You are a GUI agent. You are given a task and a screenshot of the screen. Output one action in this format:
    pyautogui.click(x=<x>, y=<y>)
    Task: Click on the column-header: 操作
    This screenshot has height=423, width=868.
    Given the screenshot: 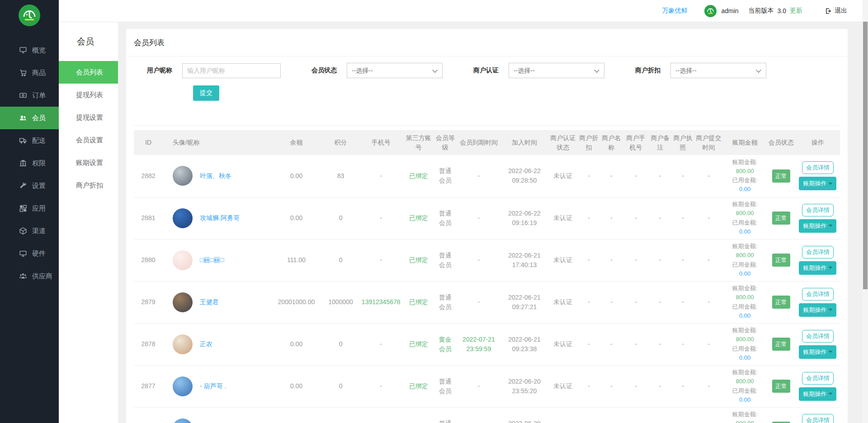 What is the action you would take?
    pyautogui.click(x=818, y=143)
    